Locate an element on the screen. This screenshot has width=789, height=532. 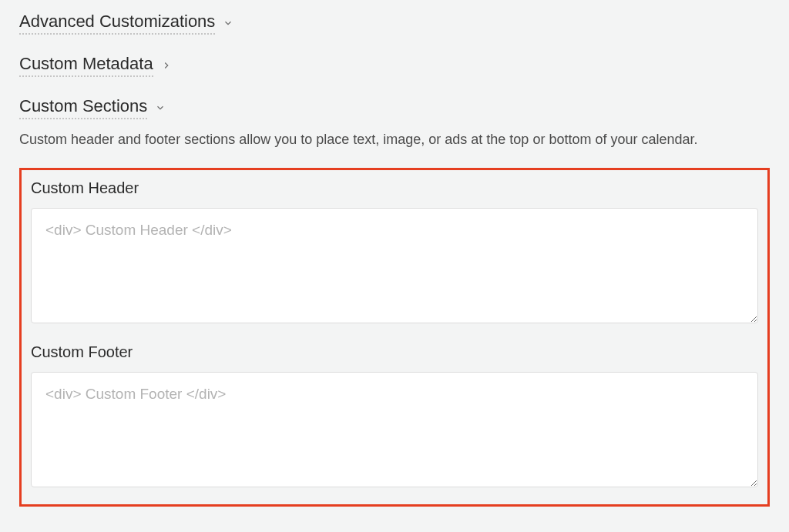
custom-sections-description: Custom header and footer sections allow … is located at coordinates (381, 140).